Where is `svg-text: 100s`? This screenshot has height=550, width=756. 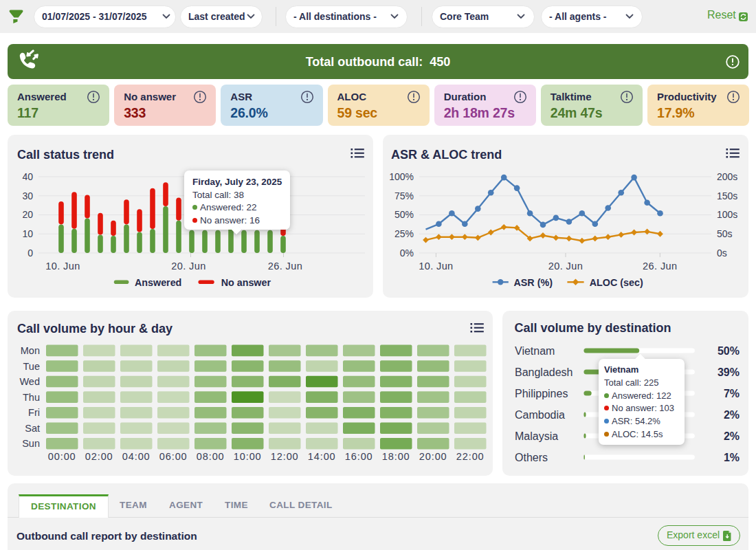 svg-text: 100s is located at coordinates (727, 214).